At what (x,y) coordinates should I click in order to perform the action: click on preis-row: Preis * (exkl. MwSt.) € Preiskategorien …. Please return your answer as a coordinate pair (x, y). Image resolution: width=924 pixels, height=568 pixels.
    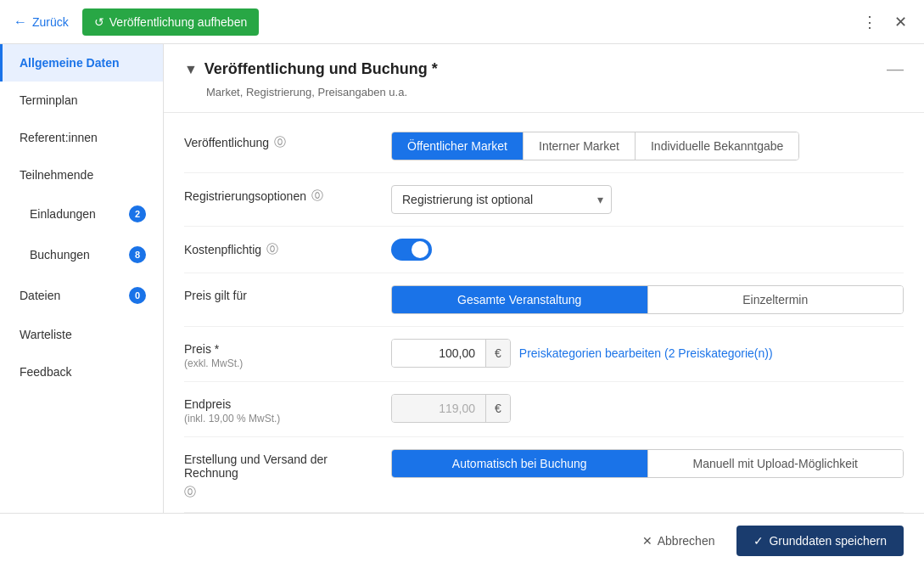
    Looking at the image, I should click on (544, 355).